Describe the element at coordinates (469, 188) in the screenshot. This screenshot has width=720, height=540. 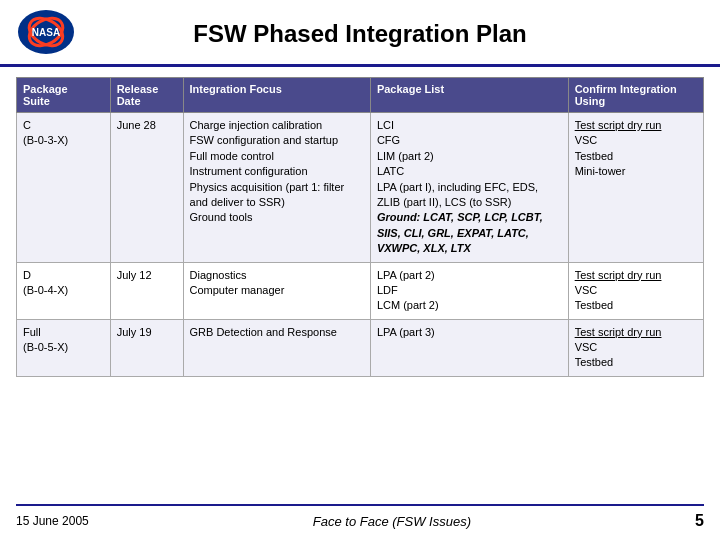
I see `cell-package-list-1: LCI CFG LIM (part 2) LATC LPA (part I), …` at that location.